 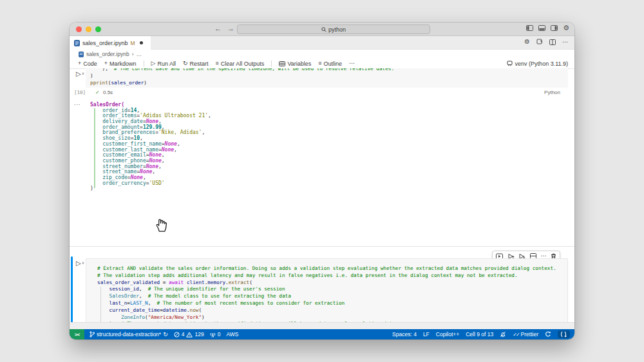 I want to click on refresh-icon, so click(x=548, y=334).